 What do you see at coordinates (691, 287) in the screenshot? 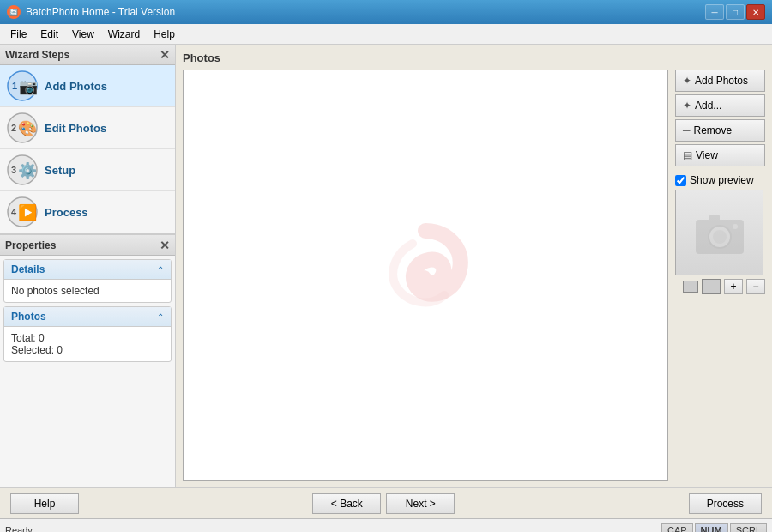
I see `thumb-size-small` at bounding box center [691, 287].